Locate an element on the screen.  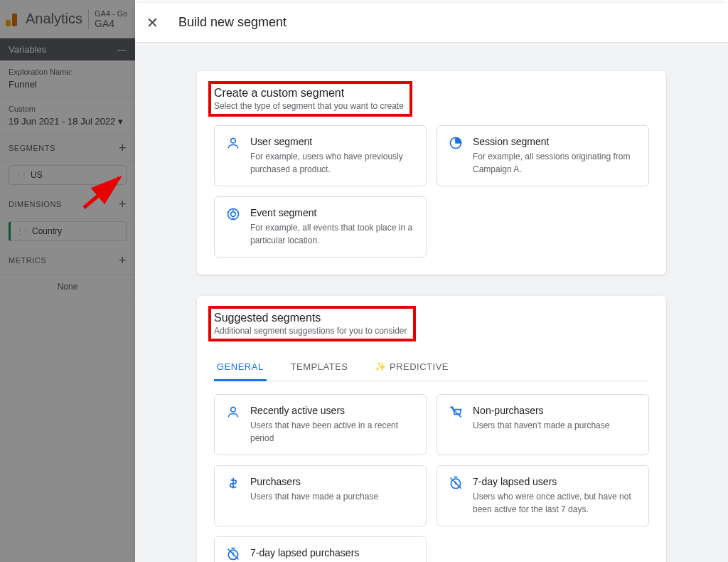
lapsed-purchasers-card: 7-day lapsed purchasers Purchasers who w… is located at coordinates (320, 549).